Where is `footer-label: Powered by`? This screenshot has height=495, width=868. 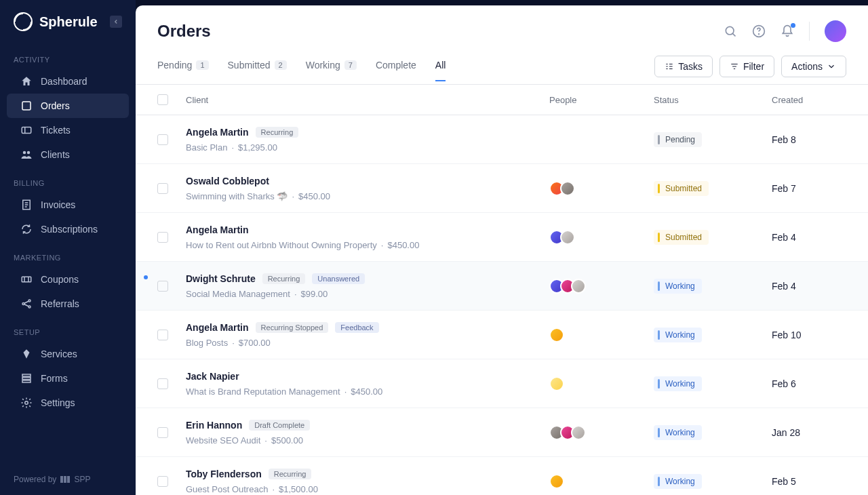
footer-label: Powered by is located at coordinates (35, 479).